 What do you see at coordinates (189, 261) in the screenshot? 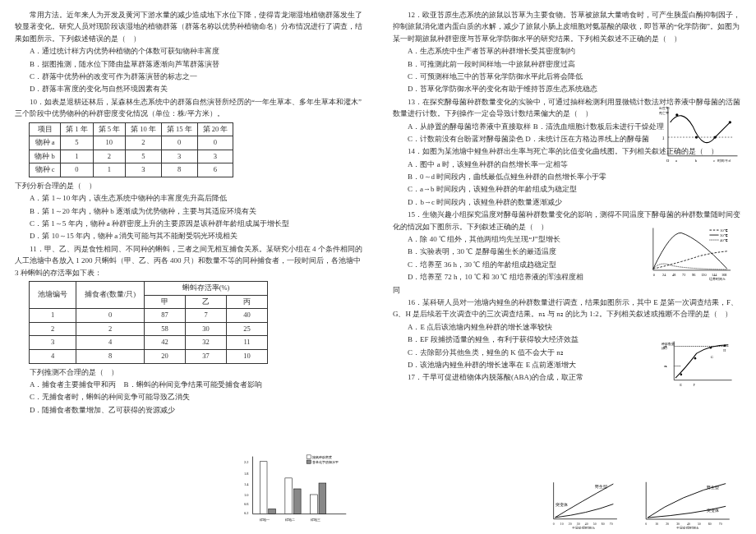
I see `q11-stem: 11．甲、乙、丙是食性相同、不同种的蝌蚪，三者之间无相互捕食关系。某研究小组在 …` at bounding box center [189, 261].